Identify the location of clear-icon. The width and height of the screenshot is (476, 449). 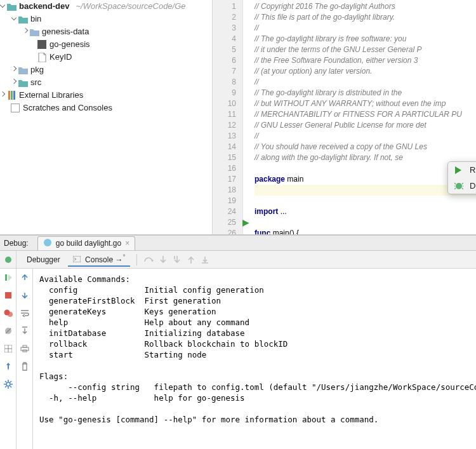
(25, 366).